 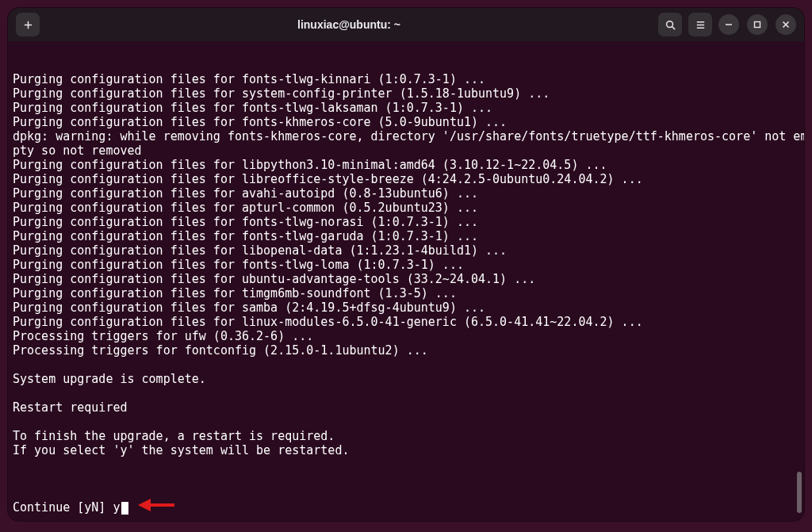 What do you see at coordinates (670, 25) in the screenshot?
I see `search-button` at bounding box center [670, 25].